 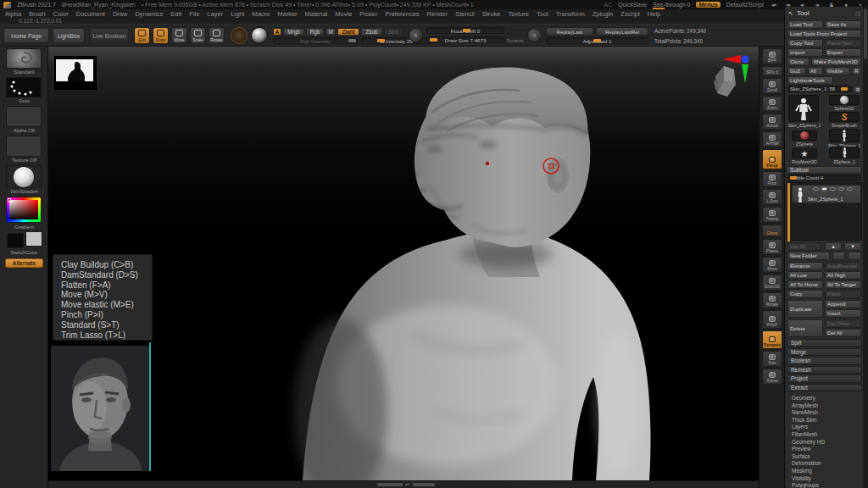 What do you see at coordinates (597, 41) in the screenshot?
I see `adjust-last-slider: AdjustLast 1` at bounding box center [597, 41].